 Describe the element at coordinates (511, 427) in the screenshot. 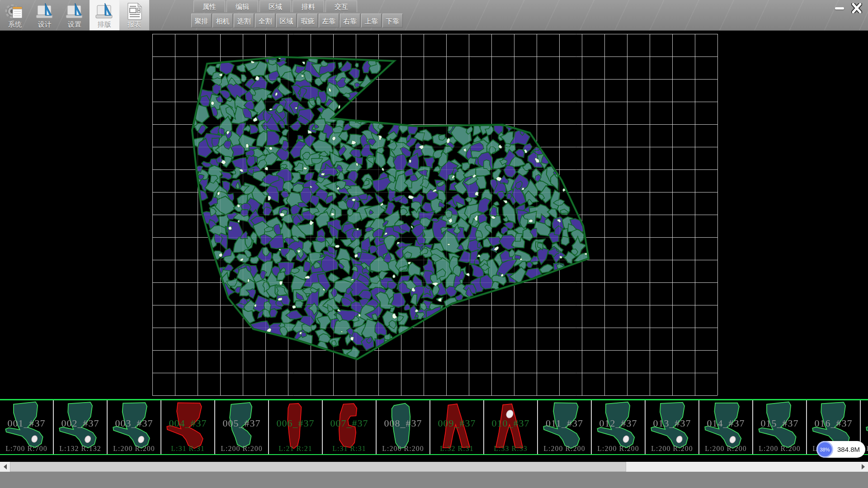

I see `piece-thumbnail-010: 010_#37L:33 R:33` at that location.